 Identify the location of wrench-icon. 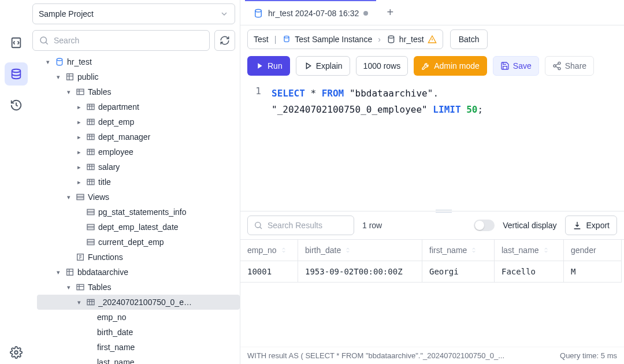
(426, 66).